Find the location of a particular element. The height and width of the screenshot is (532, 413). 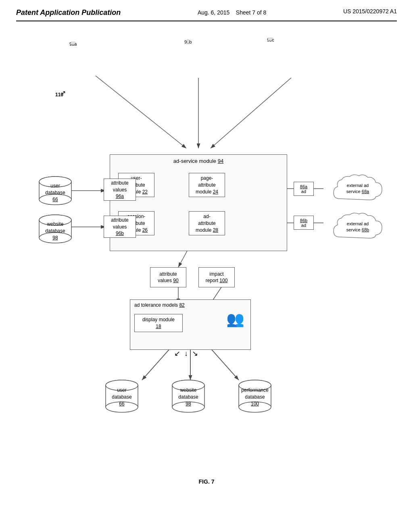

publication-title: Patent Application Publication is located at coordinates (69, 13).